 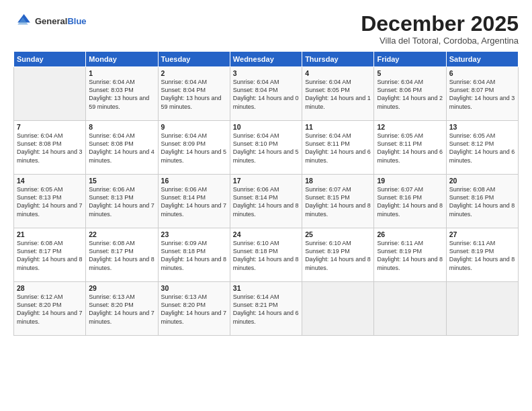 What do you see at coordinates (439, 24) in the screenshot?
I see `month-title: December 2025` at bounding box center [439, 24].